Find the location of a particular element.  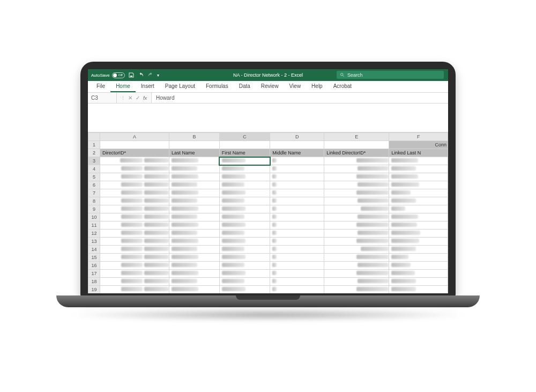

qat-more-icon: ▾ is located at coordinates (158, 75).